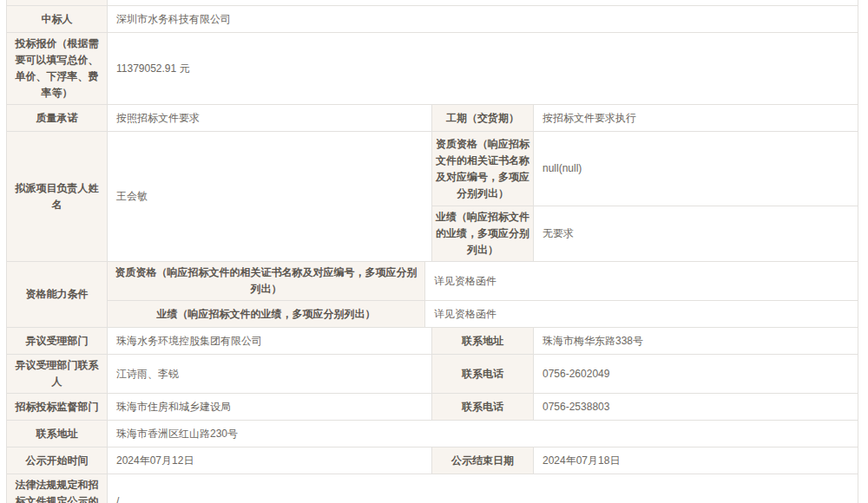 The image size is (868, 503). What do you see at coordinates (432, 375) in the screenshot?
I see `row-objection-contact: 异议受理部门联系人 江诗雨、李锐 联系电话 0756-2602049` at bounding box center [432, 375].